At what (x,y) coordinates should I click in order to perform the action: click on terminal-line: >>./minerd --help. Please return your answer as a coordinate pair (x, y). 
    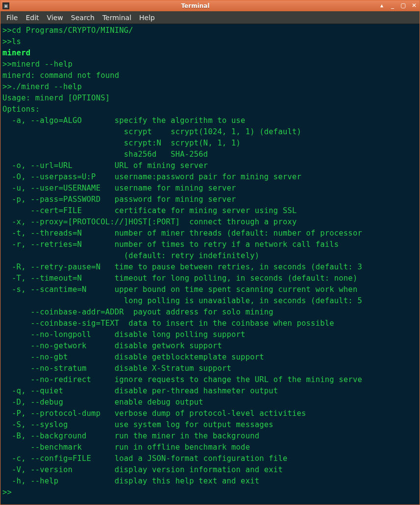
    Looking at the image, I should click on (42, 87).